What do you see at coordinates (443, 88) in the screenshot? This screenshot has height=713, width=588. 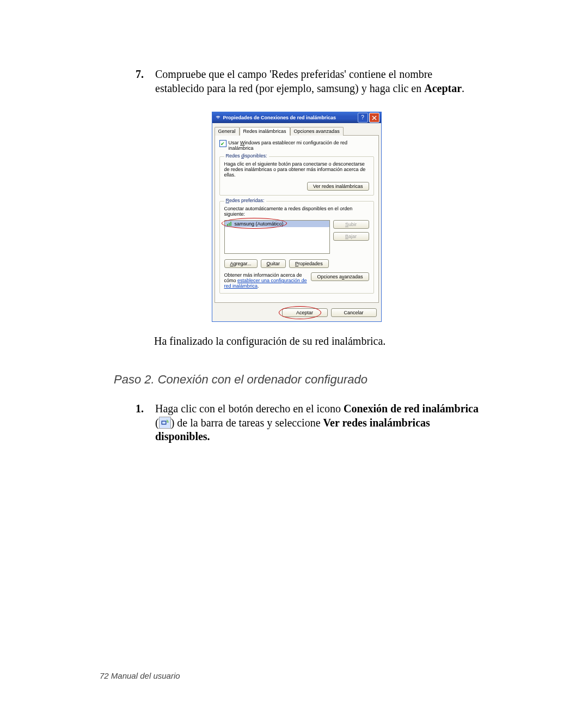 I see `text-bold: Aceptar` at bounding box center [443, 88].